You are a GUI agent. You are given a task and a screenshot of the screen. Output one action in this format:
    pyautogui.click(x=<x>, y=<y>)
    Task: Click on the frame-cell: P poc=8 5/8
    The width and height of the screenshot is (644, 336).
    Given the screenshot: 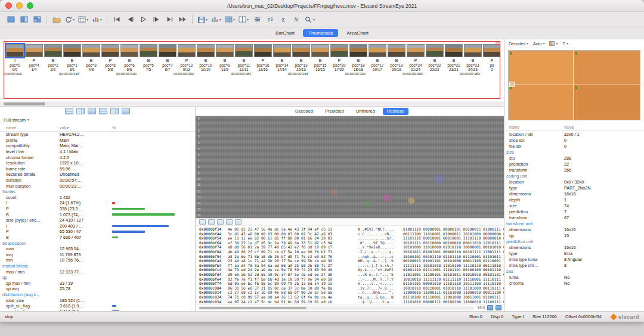 What is the action you would take?
    pyautogui.click(x=110, y=71)
    